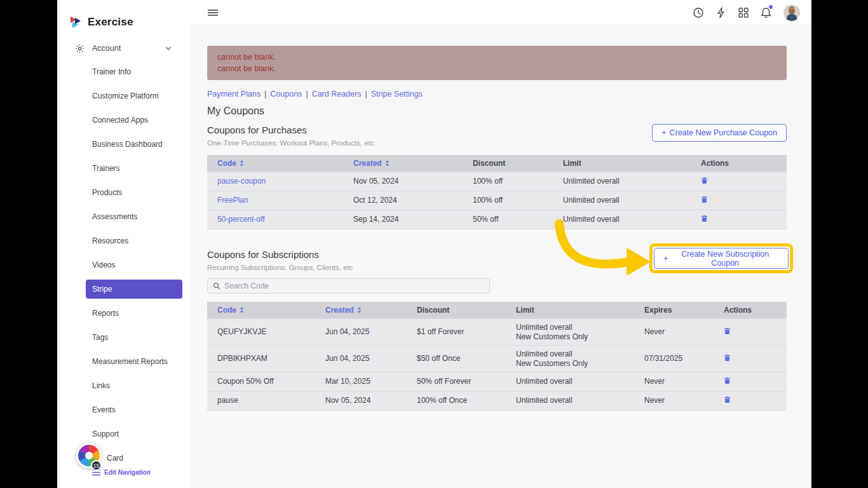  What do you see at coordinates (497, 192) in the screenshot?
I see `purchases-table: Code Created Discount Limit Actions paus…` at bounding box center [497, 192].